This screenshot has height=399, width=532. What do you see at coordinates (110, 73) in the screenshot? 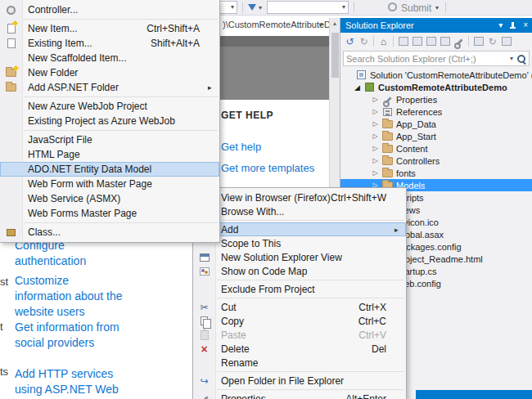
I see `menu-item-new-folder: New Folder` at bounding box center [110, 73].